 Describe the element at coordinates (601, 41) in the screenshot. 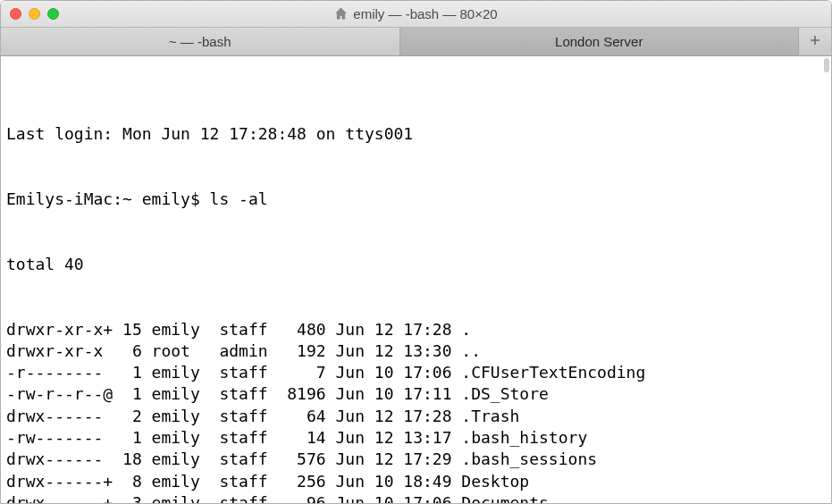

I see `tab-london-server: London Server` at that location.